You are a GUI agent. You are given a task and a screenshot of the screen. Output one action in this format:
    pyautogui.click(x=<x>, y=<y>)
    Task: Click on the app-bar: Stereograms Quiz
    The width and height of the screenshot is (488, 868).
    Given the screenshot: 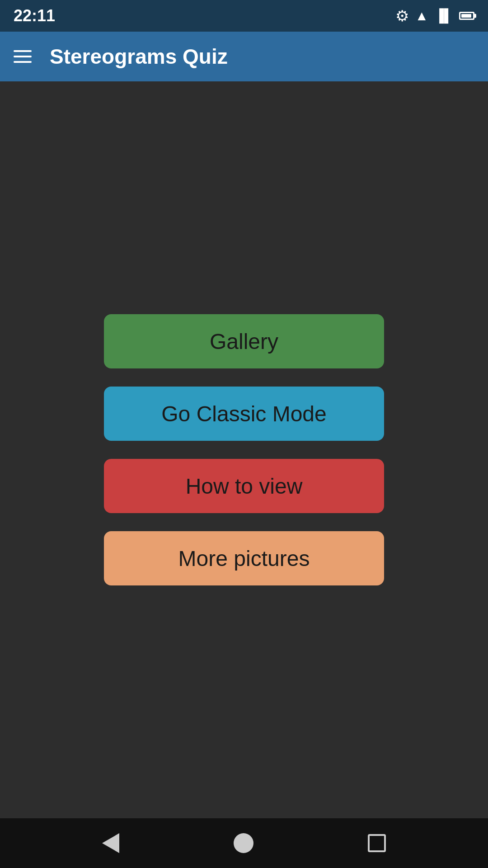 What is the action you would take?
    pyautogui.click(x=244, y=57)
    